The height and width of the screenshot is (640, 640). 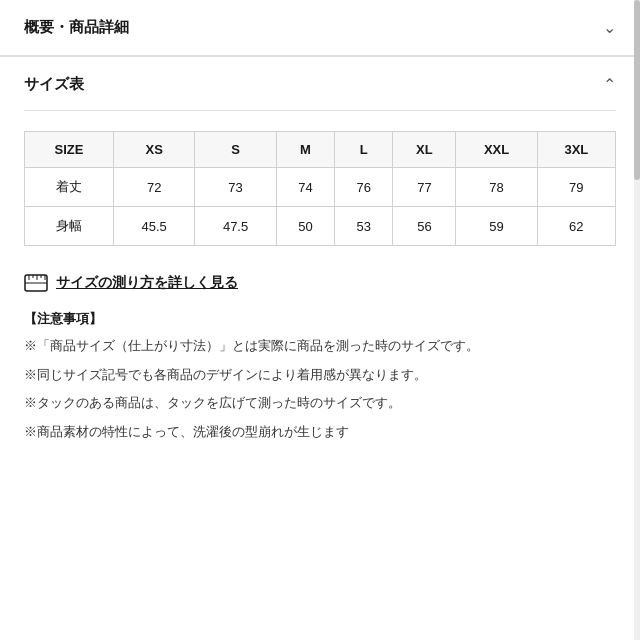 What do you see at coordinates (70, 150) in the screenshot?
I see `col-size: SIZE` at bounding box center [70, 150].